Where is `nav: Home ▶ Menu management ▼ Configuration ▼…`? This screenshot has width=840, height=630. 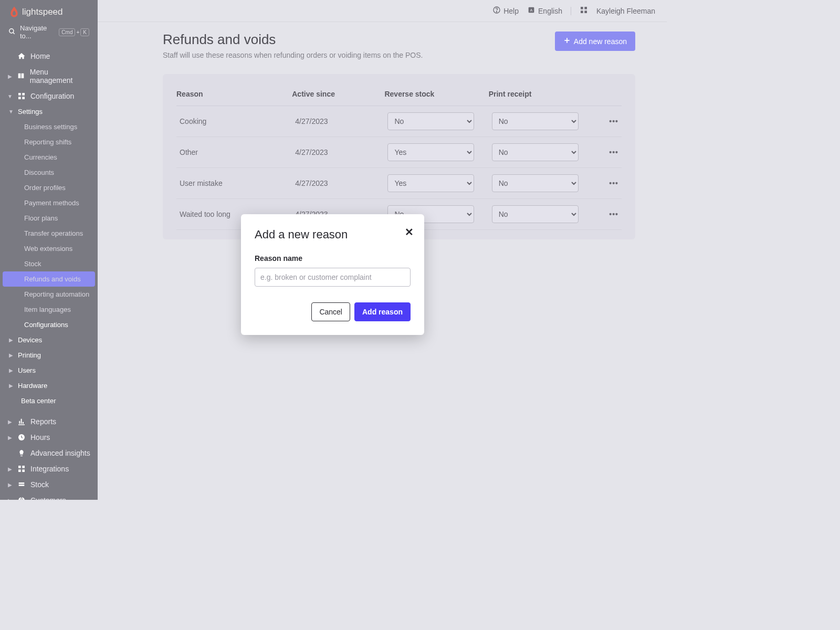 nav: Home ▶ Menu management ▼ Configuration ▼… is located at coordinates (49, 273).